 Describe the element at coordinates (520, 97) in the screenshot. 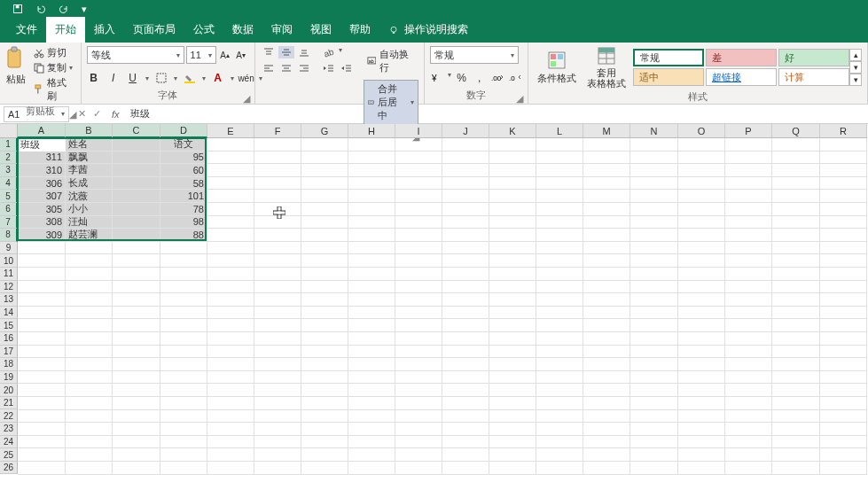

I see `number-launcher-icon: ◢` at that location.